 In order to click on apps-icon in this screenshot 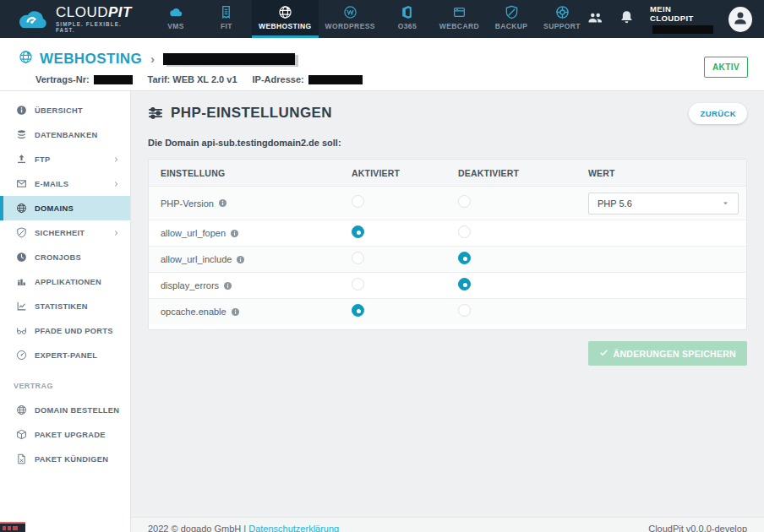, I will do `click(22, 282)`.